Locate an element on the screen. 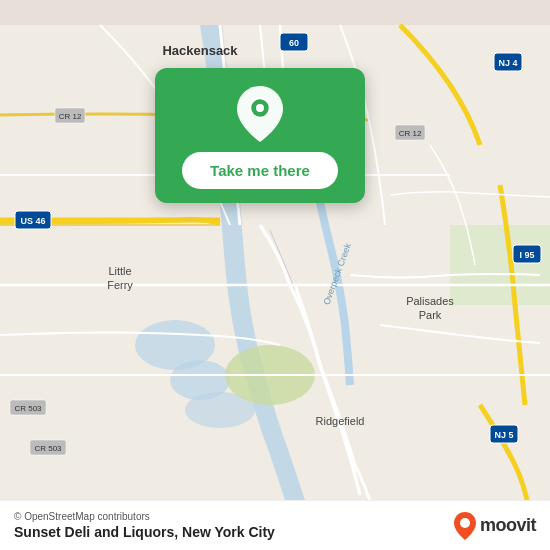  svg-text: Little is located at coordinates (120, 271).